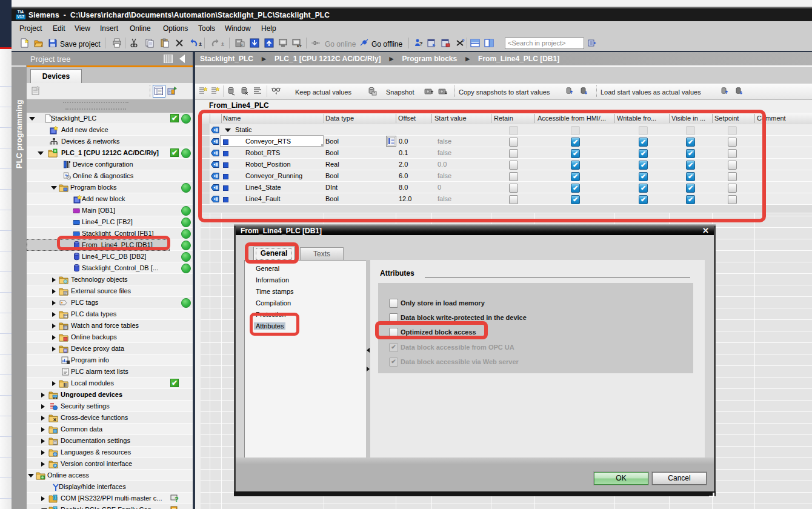 The width and height of the screenshot is (812, 509). What do you see at coordinates (242, 45) in the screenshot?
I see `svg-text: 0` at bounding box center [242, 45].